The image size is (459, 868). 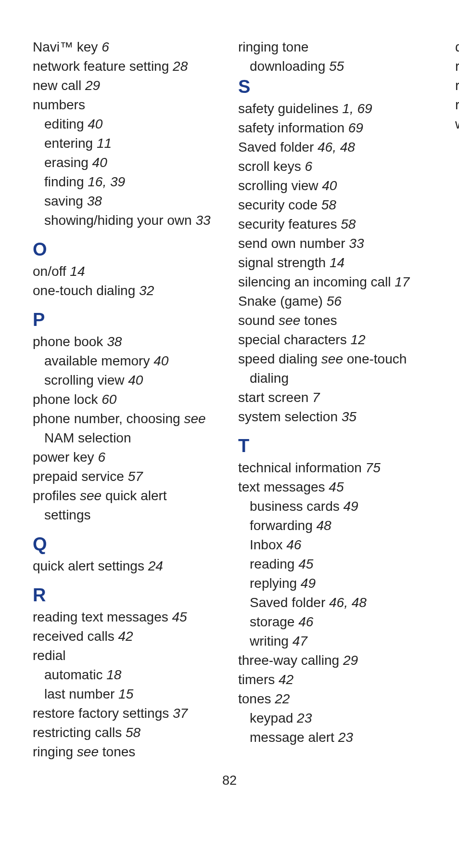 What do you see at coordinates (97, 361) in the screenshot?
I see `index-term: available memory` at bounding box center [97, 361].